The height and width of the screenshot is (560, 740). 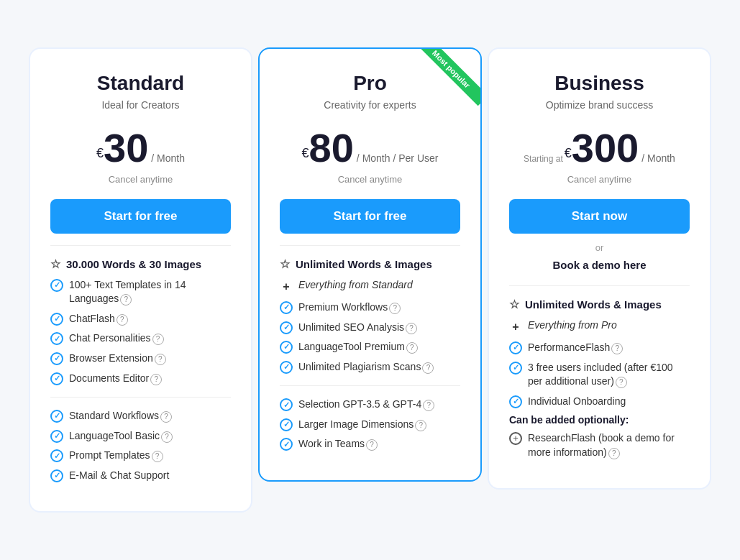 I want to click on feature-item: ✓ PerformanceFlash?, so click(x=600, y=348).